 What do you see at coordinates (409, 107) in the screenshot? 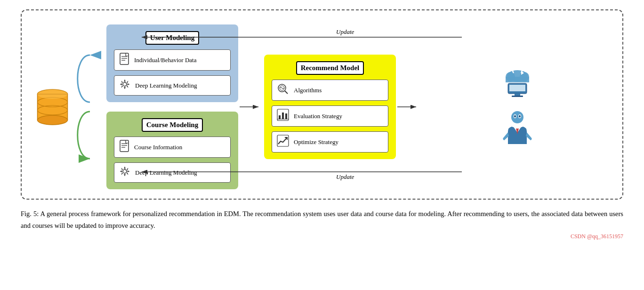
I see `right-arrow` at bounding box center [409, 107].